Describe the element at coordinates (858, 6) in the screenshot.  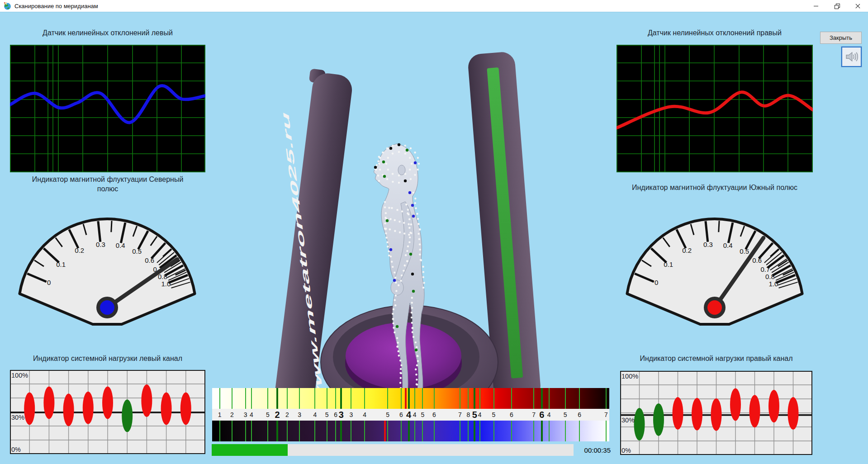
I see `close-window-button` at that location.